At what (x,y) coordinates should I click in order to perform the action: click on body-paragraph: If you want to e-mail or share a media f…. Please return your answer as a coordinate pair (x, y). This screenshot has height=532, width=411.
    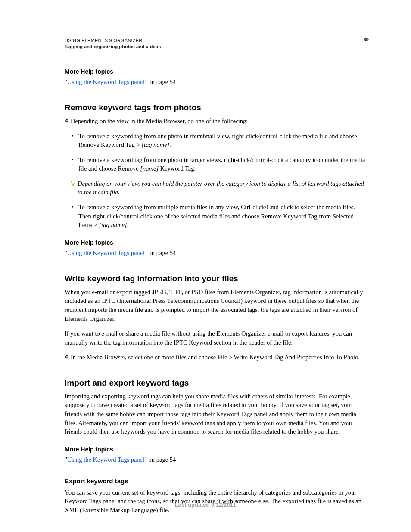
    Looking at the image, I should click on (216, 338).